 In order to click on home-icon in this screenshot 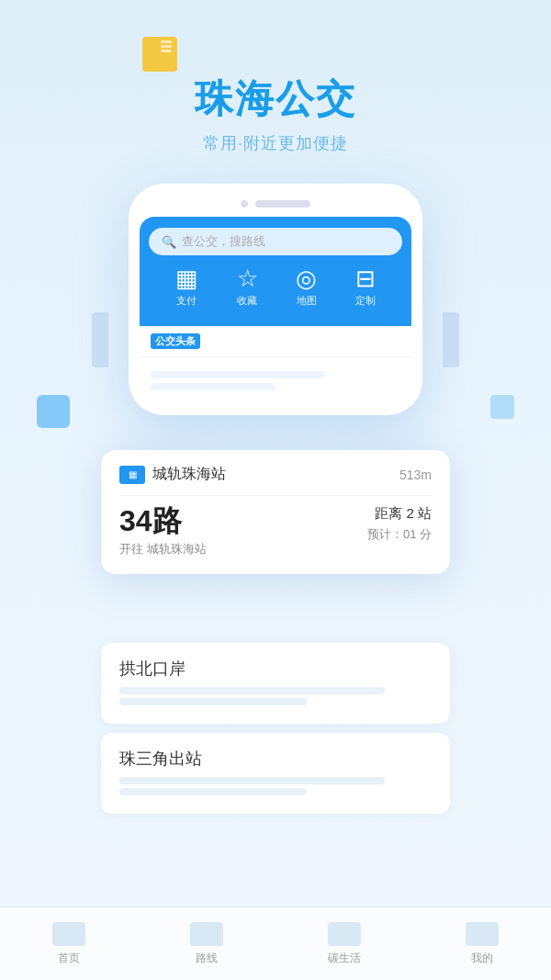, I will do `click(69, 934)`.